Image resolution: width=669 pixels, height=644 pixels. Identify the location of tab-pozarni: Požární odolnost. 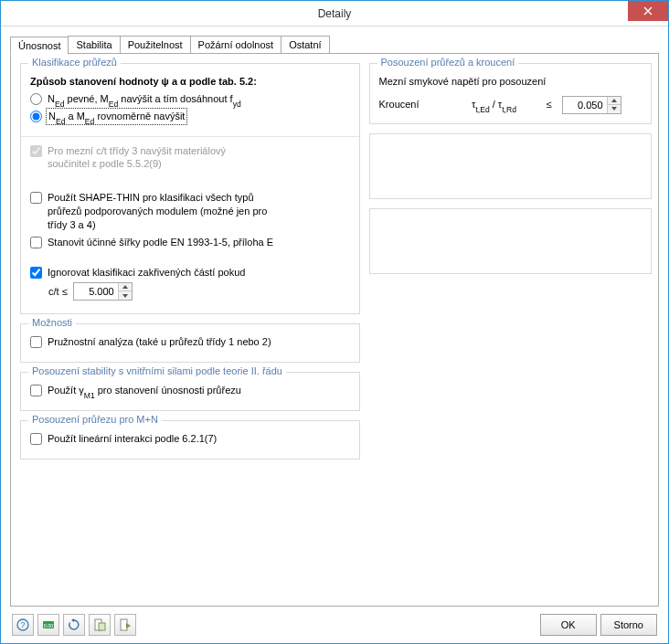
(236, 45).